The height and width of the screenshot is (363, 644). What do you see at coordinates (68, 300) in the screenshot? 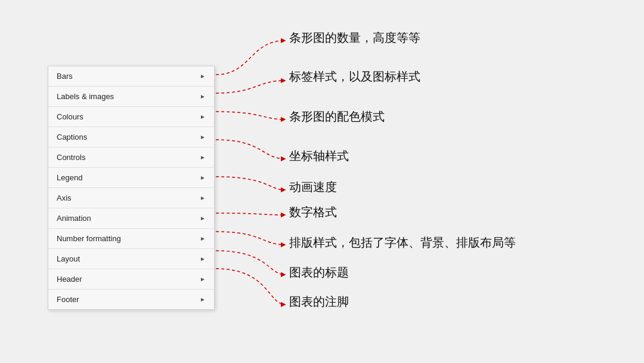
I see `menu-label-footer: Footer` at bounding box center [68, 300].